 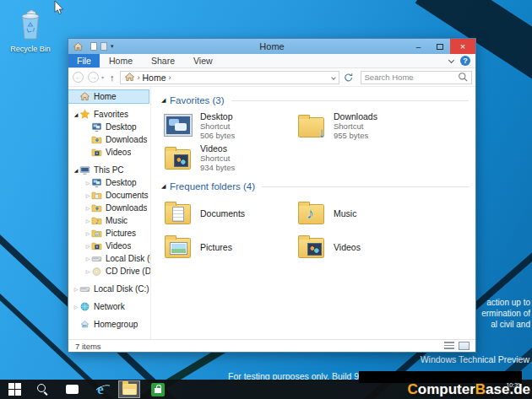 What do you see at coordinates (110, 307) in the screenshot?
I see `sidebar-item-network: ▷Network` at bounding box center [110, 307].